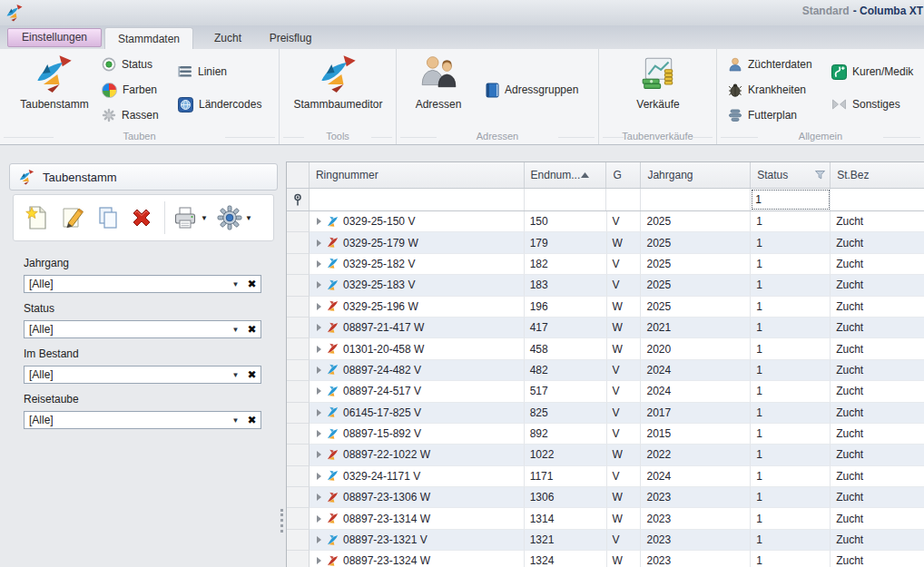 The image size is (924, 567). What do you see at coordinates (762, 115) in the screenshot?
I see `futterplan-button: Futterplan` at bounding box center [762, 115].